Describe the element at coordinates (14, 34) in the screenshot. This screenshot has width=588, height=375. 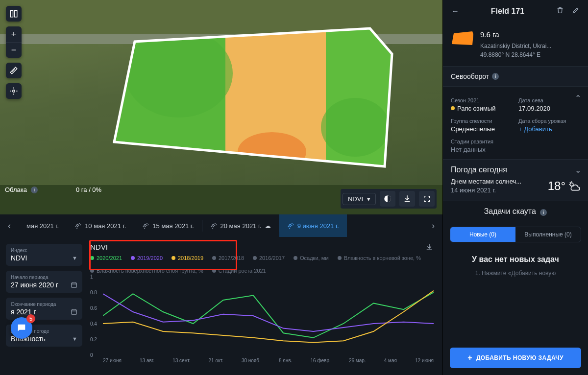
I see `zoom-in-button: +` at that location.